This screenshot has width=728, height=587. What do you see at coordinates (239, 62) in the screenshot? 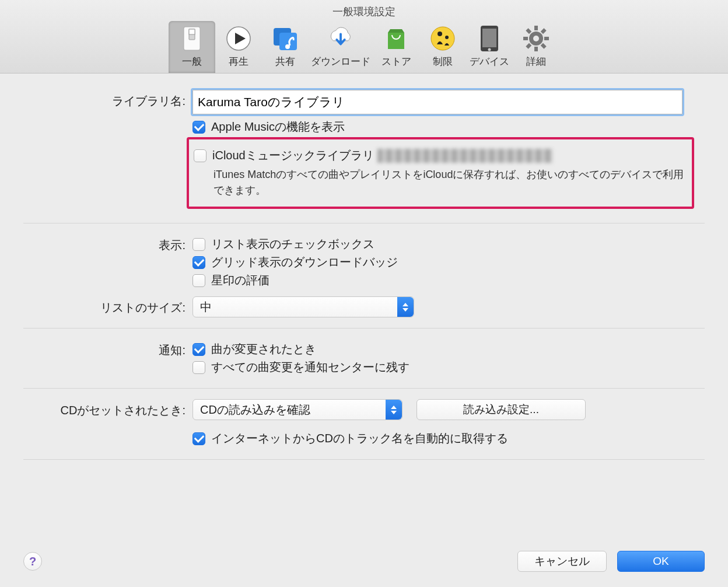
I see `tab-label: 再生` at bounding box center [239, 62].